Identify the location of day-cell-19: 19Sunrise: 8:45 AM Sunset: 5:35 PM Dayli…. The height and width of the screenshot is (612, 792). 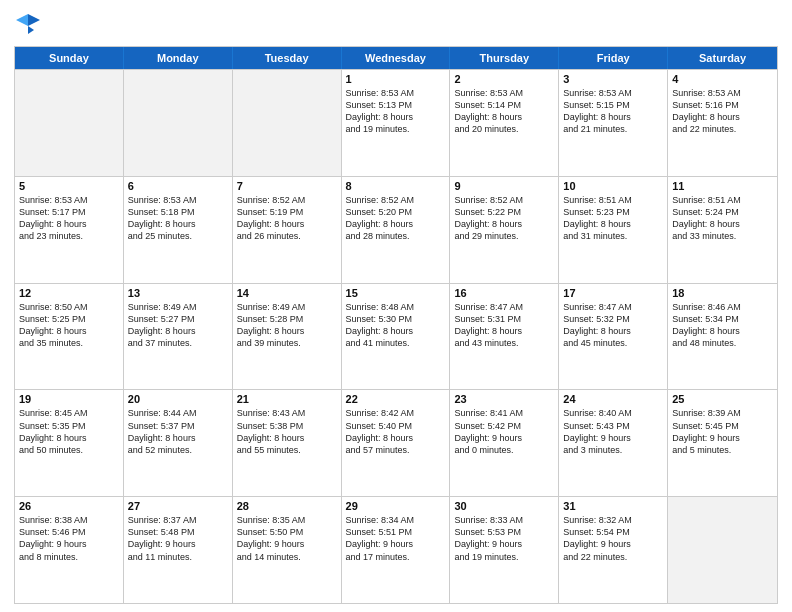
(70, 443).